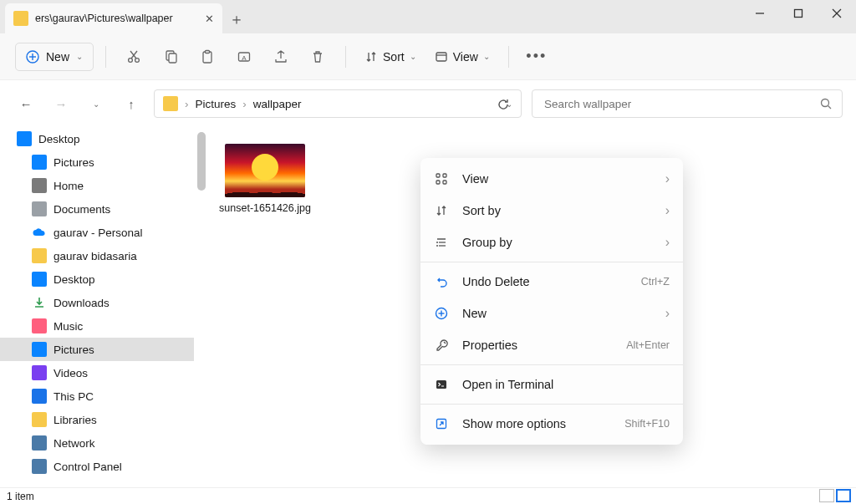 The height and width of the screenshot is (504, 856). I want to click on sidebar-item-this-pc: This PC, so click(97, 396).